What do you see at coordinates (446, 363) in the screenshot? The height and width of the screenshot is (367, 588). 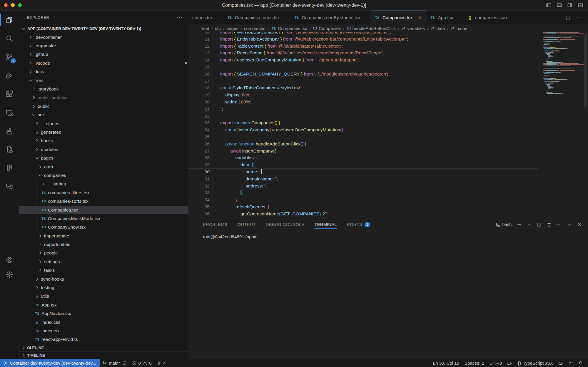 I see `status-cursor-position: Ln 30, Col 19` at bounding box center [446, 363].